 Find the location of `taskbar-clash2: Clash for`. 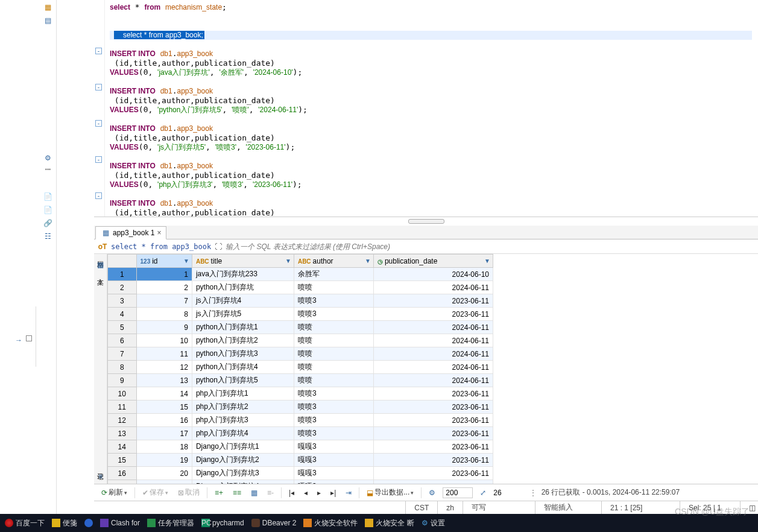

taskbar-clash2: Clash for is located at coordinates (120, 523).